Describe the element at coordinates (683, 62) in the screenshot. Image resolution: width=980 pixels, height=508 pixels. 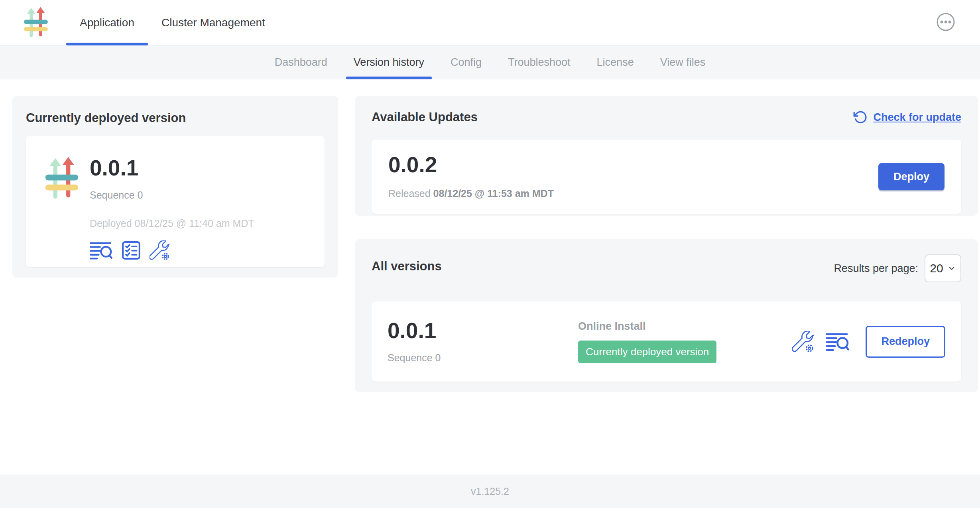
I see `tab-view-files: View files` at that location.